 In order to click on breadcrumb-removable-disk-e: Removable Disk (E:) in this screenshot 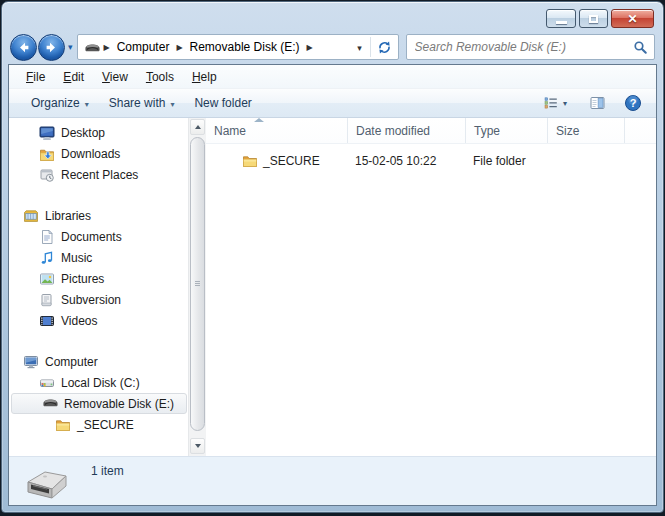, I will do `click(245, 47)`.